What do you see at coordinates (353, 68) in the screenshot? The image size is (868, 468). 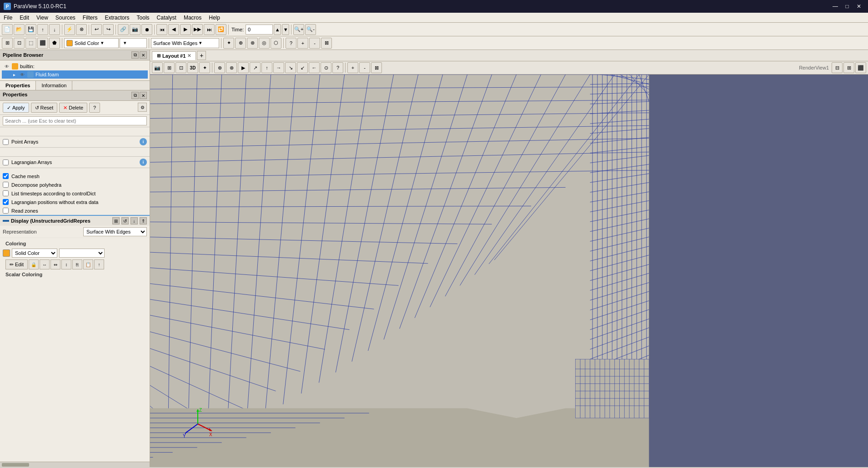 I see `rt-plus-btn: +` at bounding box center [353, 68].